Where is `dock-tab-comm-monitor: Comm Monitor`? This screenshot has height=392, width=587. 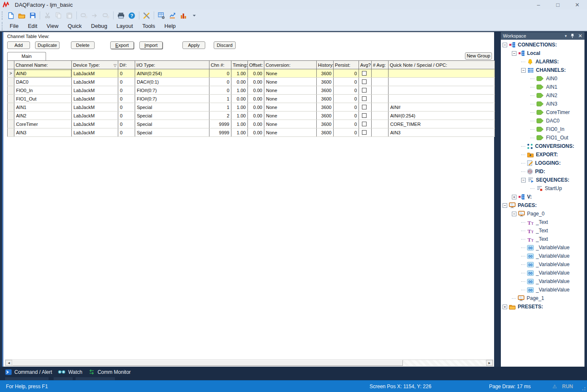
dock-tab-comm-monitor: Comm Monitor is located at coordinates (110, 372).